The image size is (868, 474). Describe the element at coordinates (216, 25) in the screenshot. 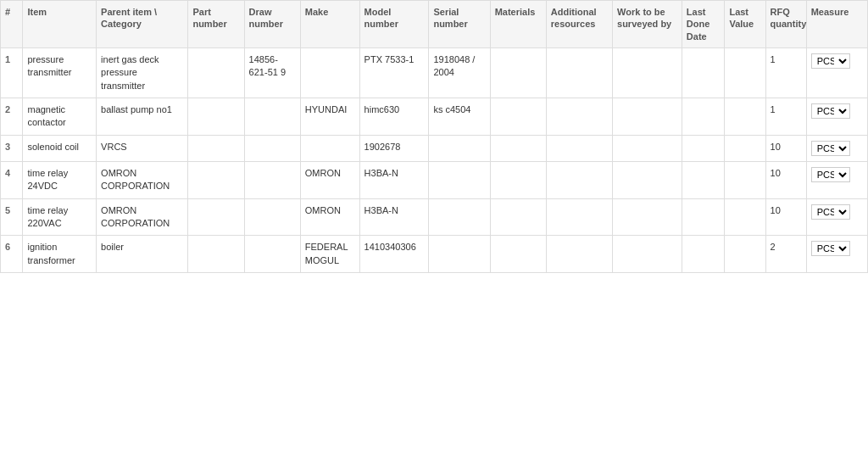

I see `col-header-part: Part number` at that location.